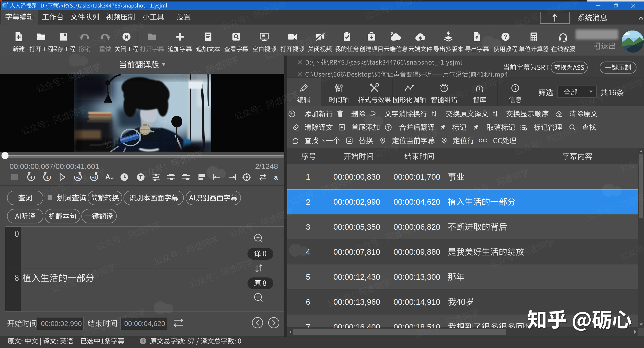 The height and width of the screenshot is (348, 644). What do you see at coordinates (108, 177) in the screenshot?
I see `svg-text: A` at bounding box center [108, 177].